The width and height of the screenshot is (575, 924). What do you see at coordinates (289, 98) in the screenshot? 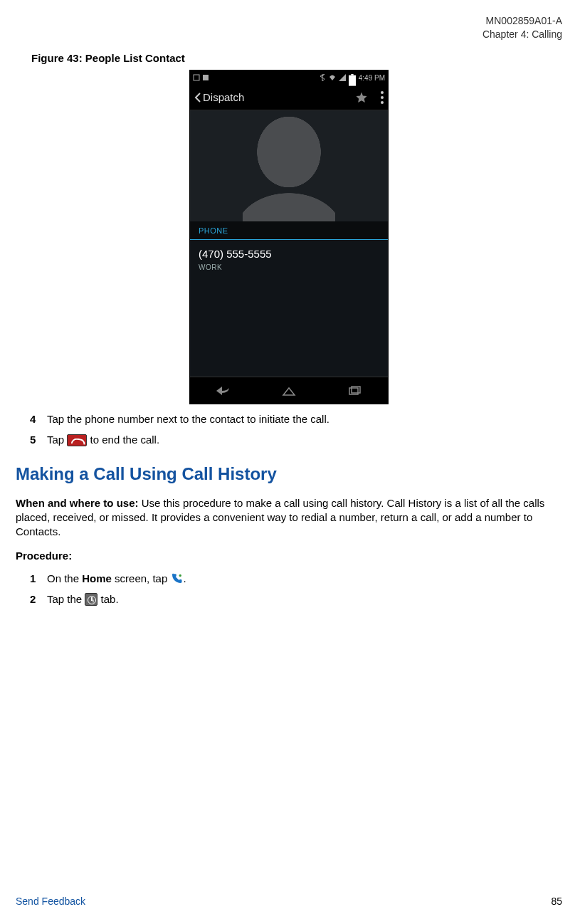
I see `app-bar: Dispatch` at bounding box center [289, 98].